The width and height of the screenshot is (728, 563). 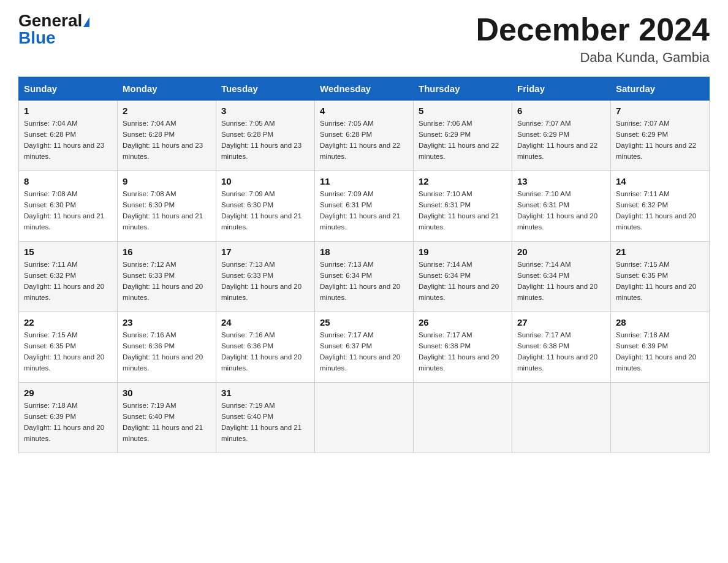 What do you see at coordinates (593, 29) in the screenshot?
I see `month-title: December 2024` at bounding box center [593, 29].